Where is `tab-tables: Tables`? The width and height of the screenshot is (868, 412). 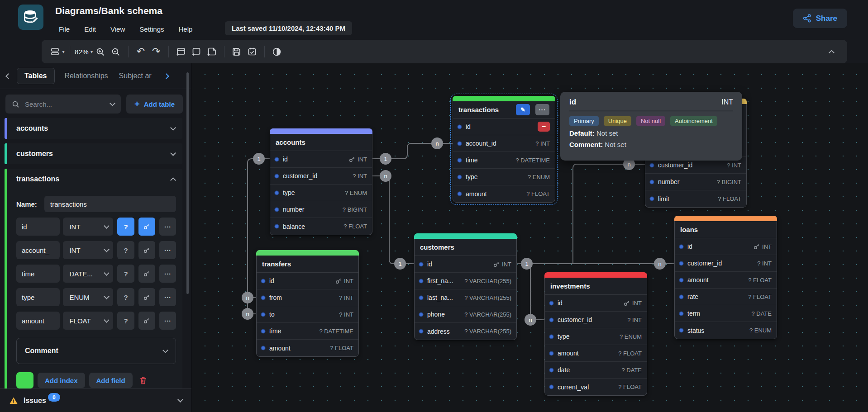
tab-tables: Tables is located at coordinates (36, 76).